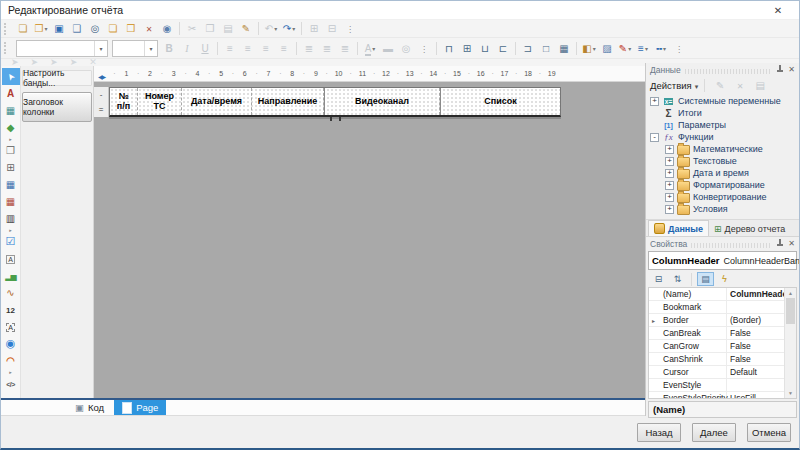  Describe the element at coordinates (11, 242) in the screenshot. I see `checkbox-object-button` at that location.